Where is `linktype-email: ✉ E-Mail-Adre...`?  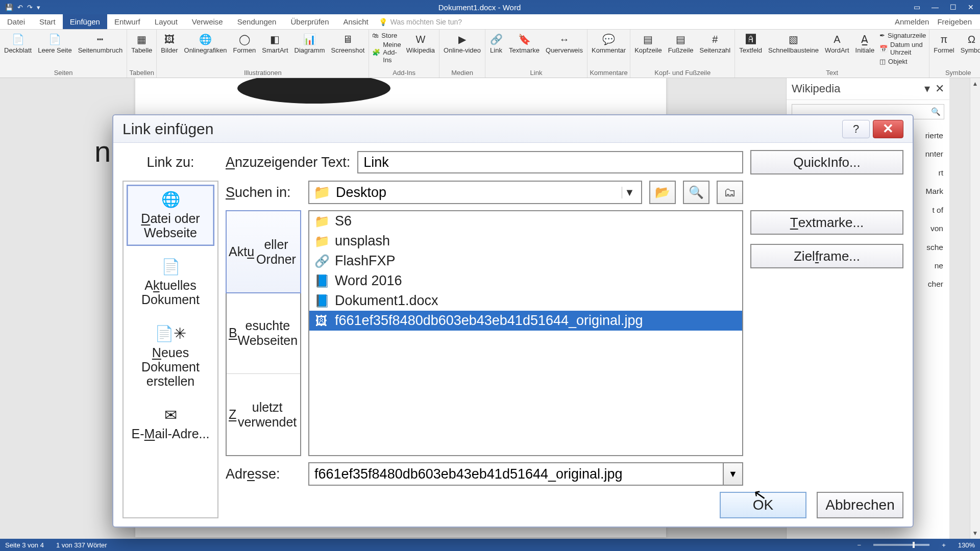
linktype-email: ✉ E-Mail-Adre... is located at coordinates (170, 424).